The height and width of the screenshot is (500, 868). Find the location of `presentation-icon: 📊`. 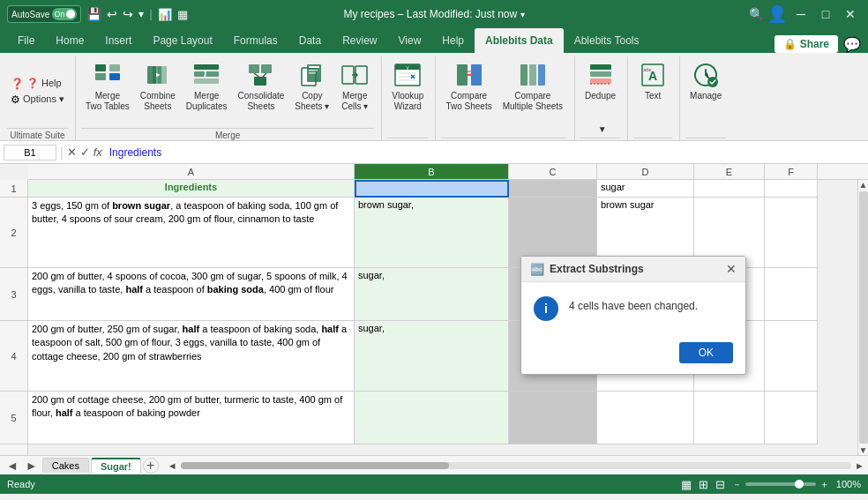

presentation-icon: 📊 is located at coordinates (165, 14).